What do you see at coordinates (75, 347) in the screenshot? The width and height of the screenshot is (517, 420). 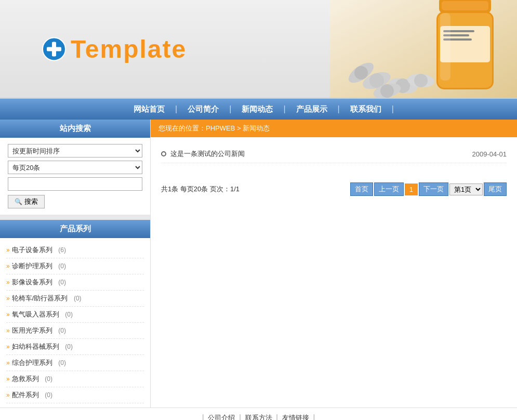 I see `product-list-item: »妇幼科器械系列 (0)` at bounding box center [75, 347].